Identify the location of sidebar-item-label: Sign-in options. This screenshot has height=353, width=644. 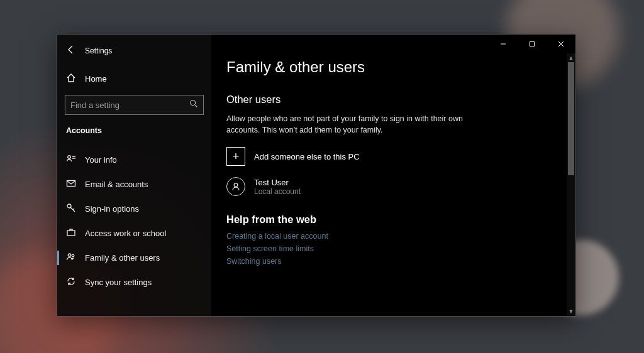
(112, 209).